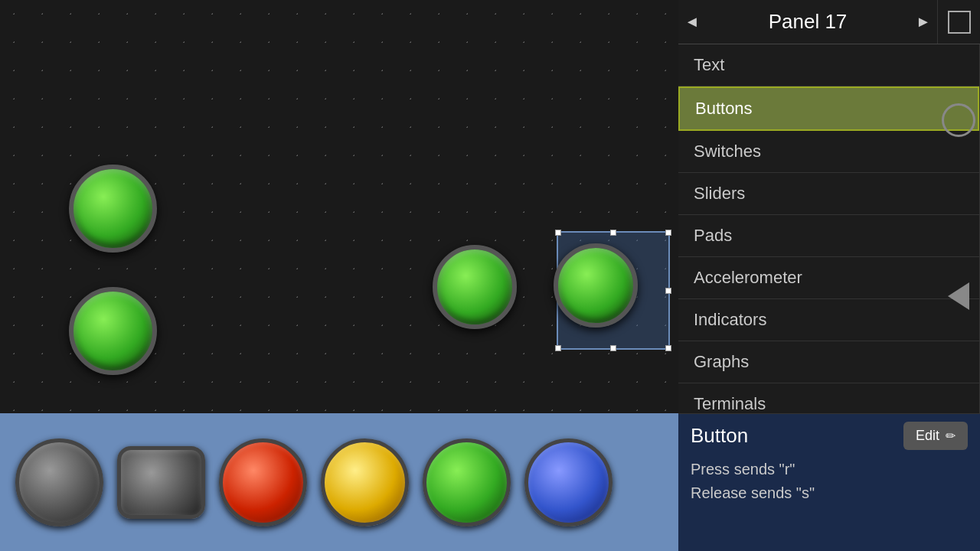 The height and width of the screenshot is (551, 980). What do you see at coordinates (668, 348) in the screenshot?
I see `handle-br` at bounding box center [668, 348].